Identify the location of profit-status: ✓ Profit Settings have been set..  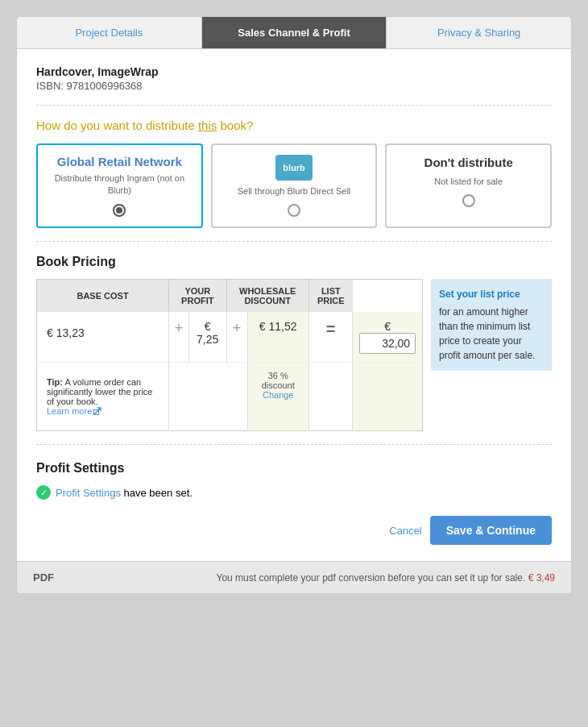
(294, 492).